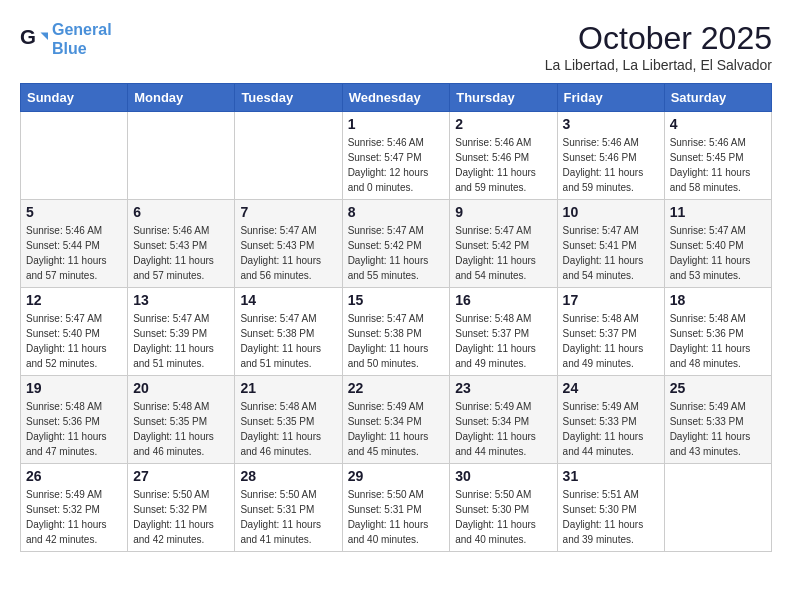 The width and height of the screenshot is (792, 612). Describe the element at coordinates (70, 48) in the screenshot. I see `logo-line2: Blue` at that location.